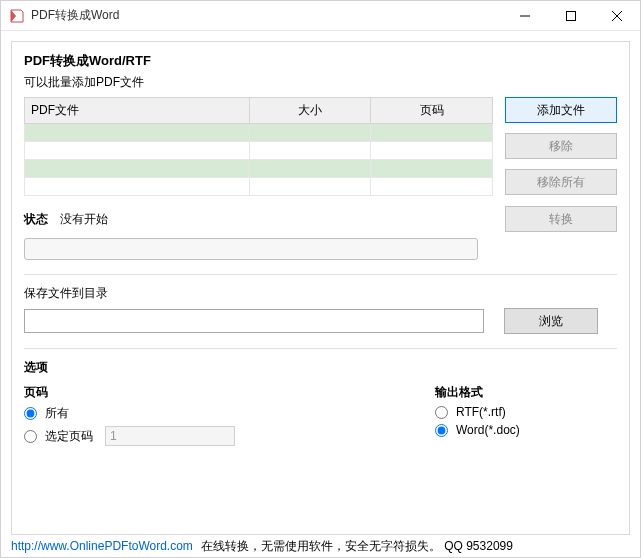  Describe the element at coordinates (320, 294) in the screenshot. I see `save-label: 保存文件到目录` at that location.